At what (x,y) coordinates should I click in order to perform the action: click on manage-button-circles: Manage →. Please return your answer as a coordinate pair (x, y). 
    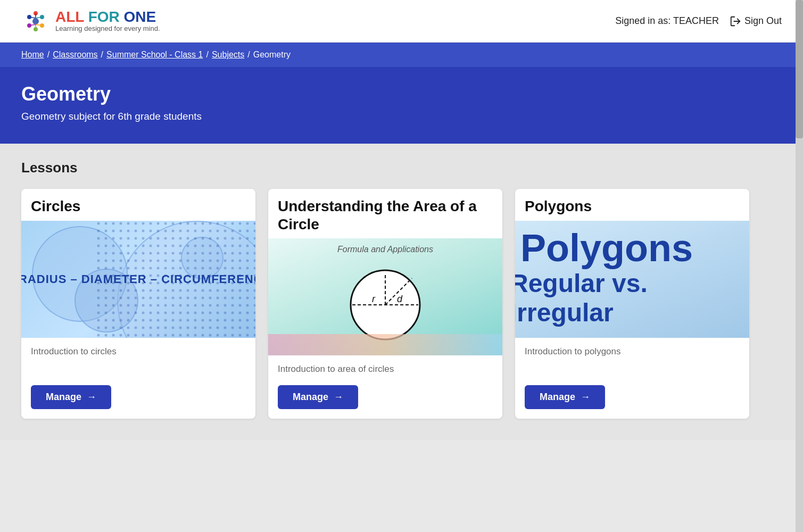
    Looking at the image, I should click on (71, 397).